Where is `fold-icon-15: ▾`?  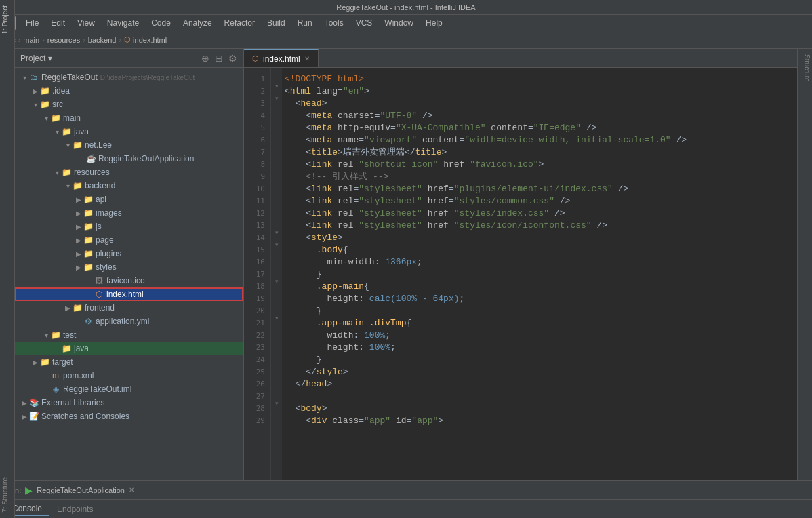 fold-icon-15: ▾ is located at coordinates (277, 245).